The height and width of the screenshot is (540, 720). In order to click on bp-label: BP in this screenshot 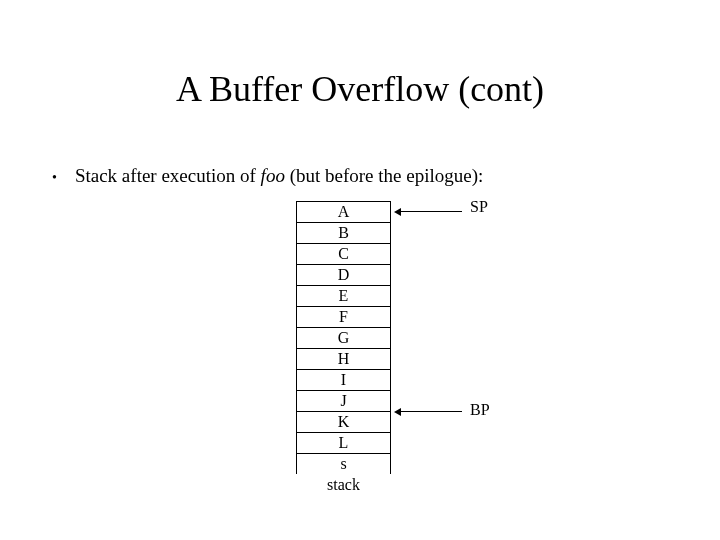, I will do `click(480, 410)`.